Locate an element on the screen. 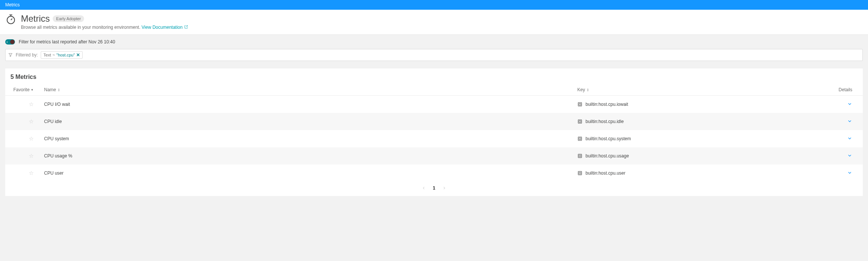  metric-name: CPU usage % is located at coordinates (311, 156).